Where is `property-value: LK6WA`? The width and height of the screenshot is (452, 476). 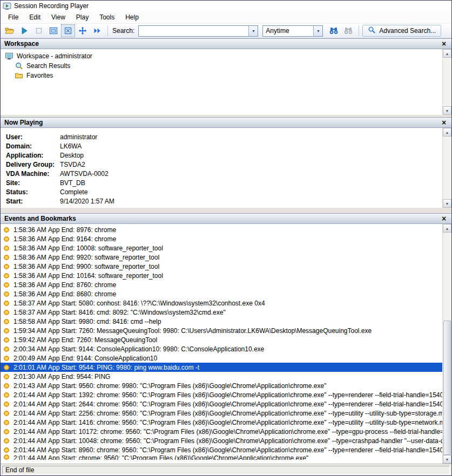 property-value: LK6WA is located at coordinates (71, 146).